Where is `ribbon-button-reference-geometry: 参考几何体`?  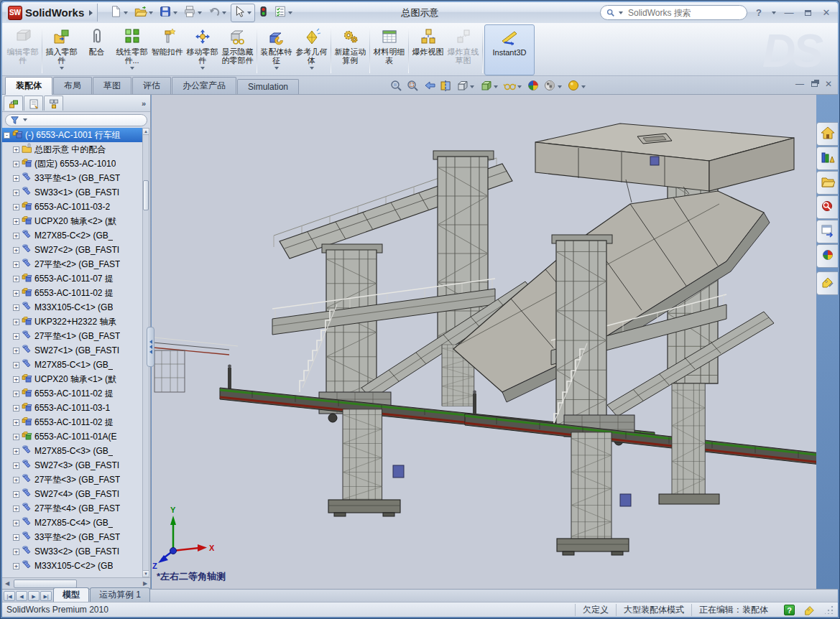 ribbon-button-reference-geometry: 参考几何体 is located at coordinates (312, 50).